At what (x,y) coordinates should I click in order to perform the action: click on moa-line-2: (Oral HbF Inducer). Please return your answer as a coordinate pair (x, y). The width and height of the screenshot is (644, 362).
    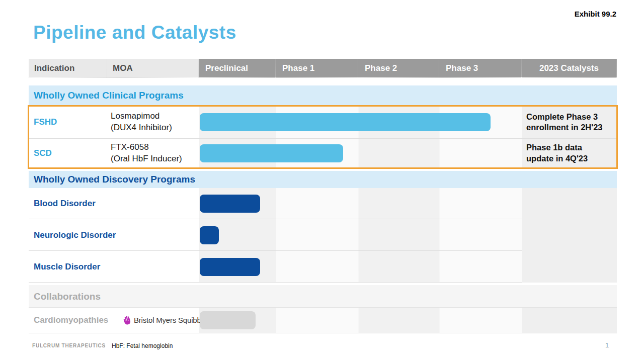
    Looking at the image, I should click on (146, 159).